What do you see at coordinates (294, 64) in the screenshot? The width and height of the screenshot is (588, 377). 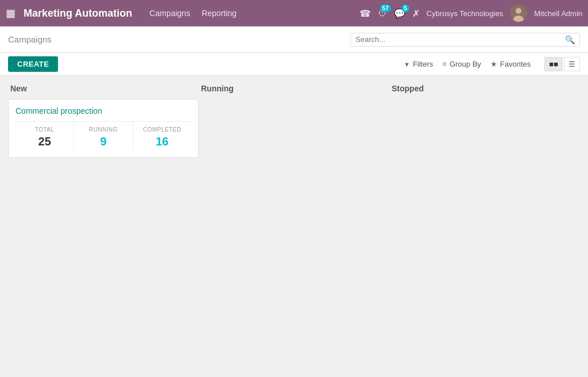 I see `toolbar: CREATE ▼ Filters ≡ Group By ★ Favorites …` at bounding box center [294, 64].